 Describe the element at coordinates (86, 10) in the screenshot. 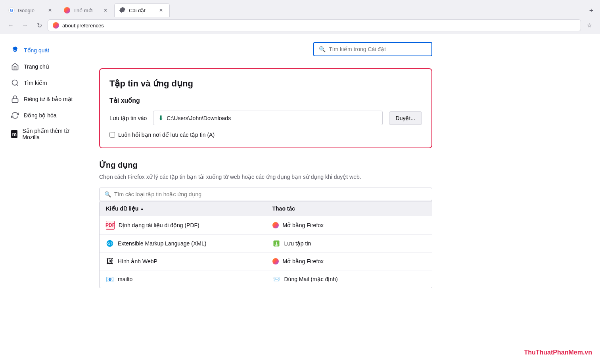

I see `tab-firefox-new-title: Thẻ mới` at that location.